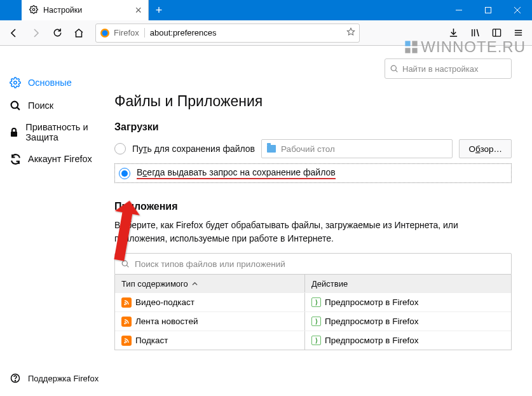  What do you see at coordinates (130, 33) in the screenshot?
I see `identity-label: Firefox` at bounding box center [130, 33].